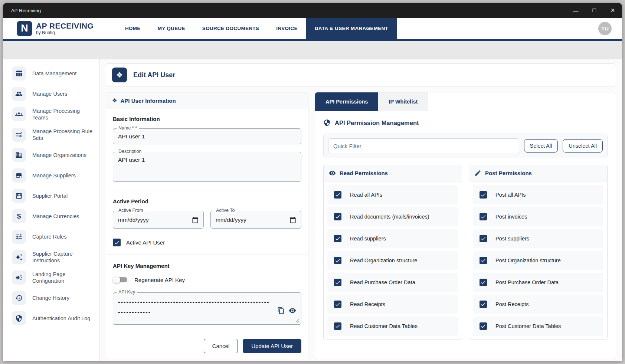 This screenshot has width=625, height=364. I want to click on sidebar-item-label: Manage Currencies, so click(56, 216).